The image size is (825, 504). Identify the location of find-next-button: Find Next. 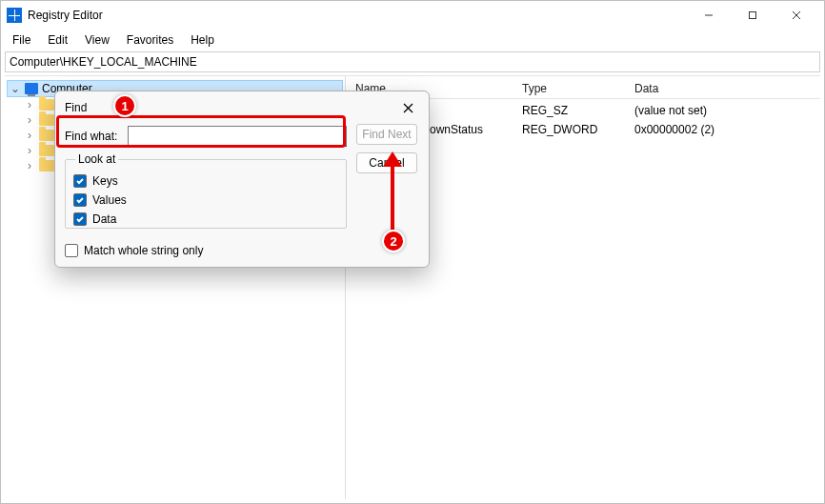
(387, 134).